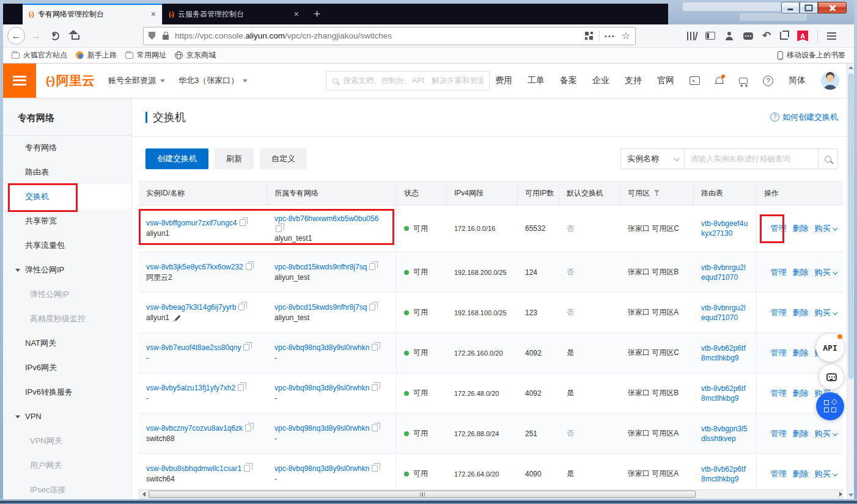 The width and height of the screenshot is (857, 504). I want to click on console-search, so click(408, 81).